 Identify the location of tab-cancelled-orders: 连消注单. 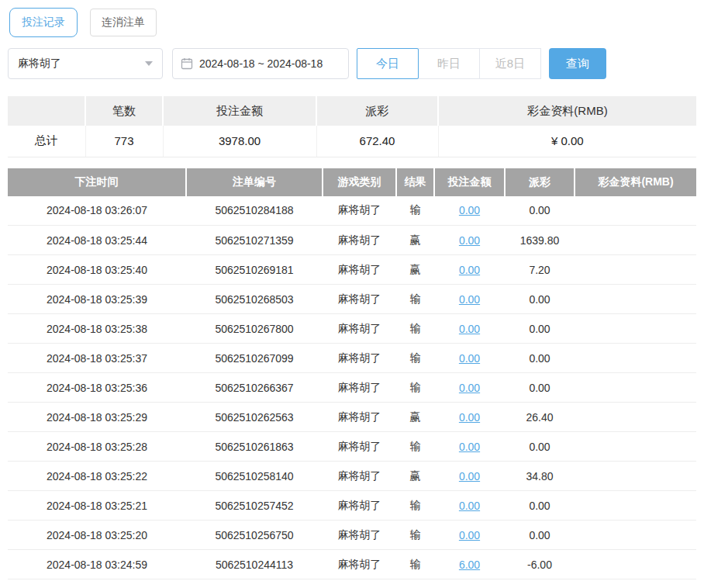
(123, 22).